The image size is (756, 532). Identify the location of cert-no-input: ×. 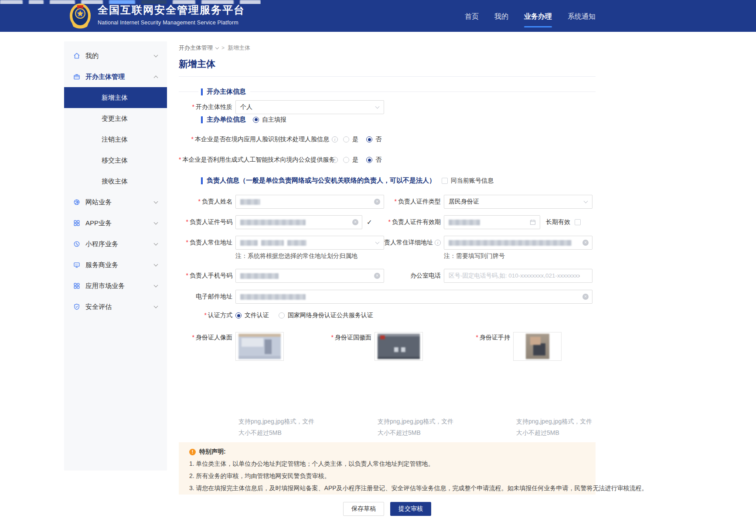
(299, 222).